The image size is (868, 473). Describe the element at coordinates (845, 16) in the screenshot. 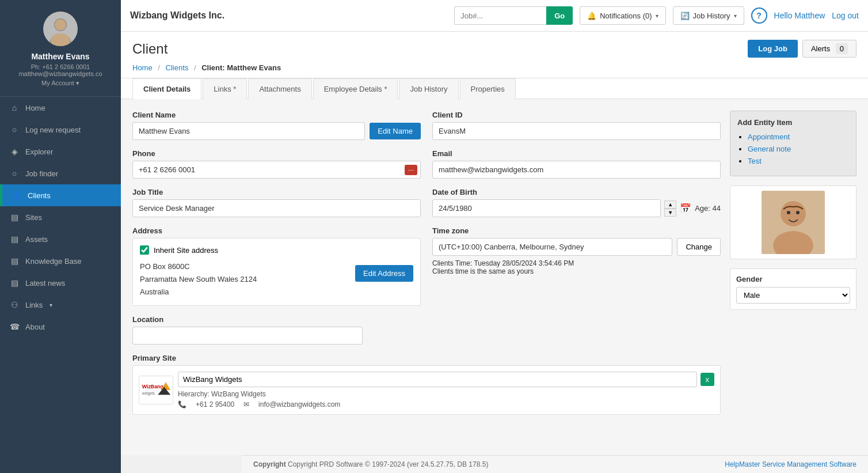

I see `logout-button: Log out` at that location.